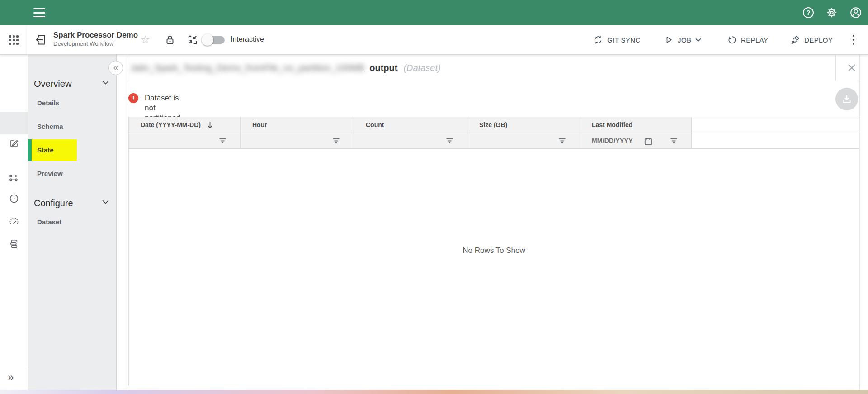  Describe the element at coordinates (50, 174) in the screenshot. I see `nav-item-preview: Preview` at that location.